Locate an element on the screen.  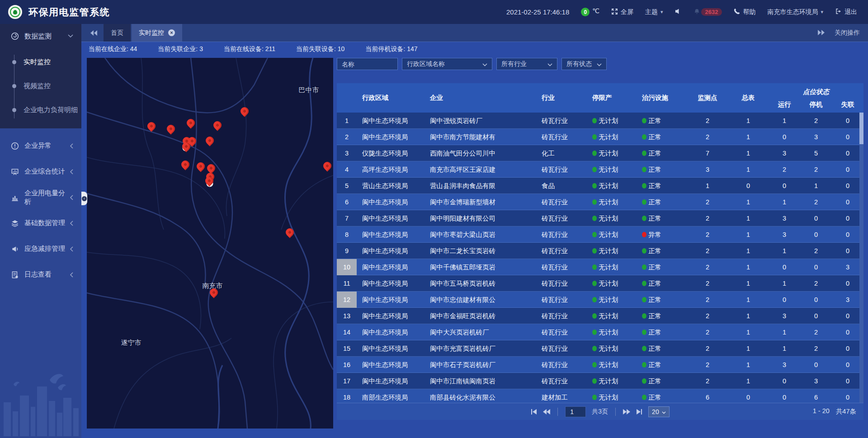
table-row: 14 阆中生态环境局 阆中大兴页岩机砖厂 砖瓦行业 无计划 正常 2 1 1 2… is located at coordinates (600, 332).